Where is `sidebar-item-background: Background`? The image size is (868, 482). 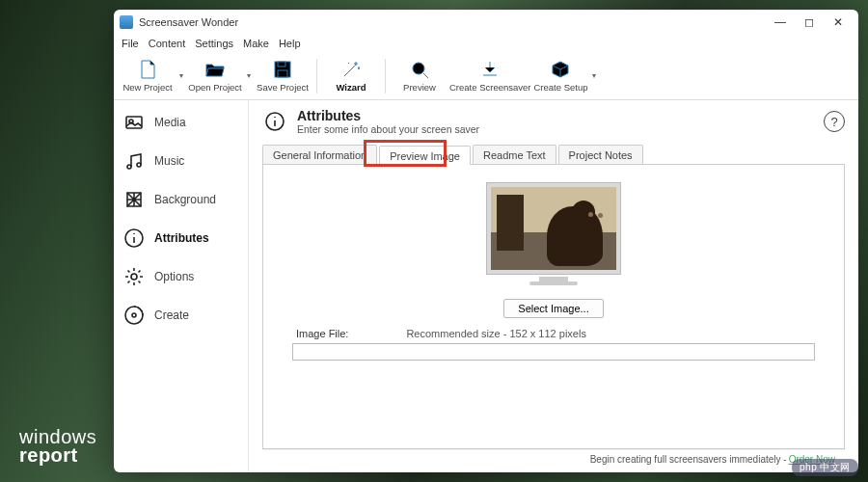
sidebar-item-background: Background is located at coordinates (181, 200).